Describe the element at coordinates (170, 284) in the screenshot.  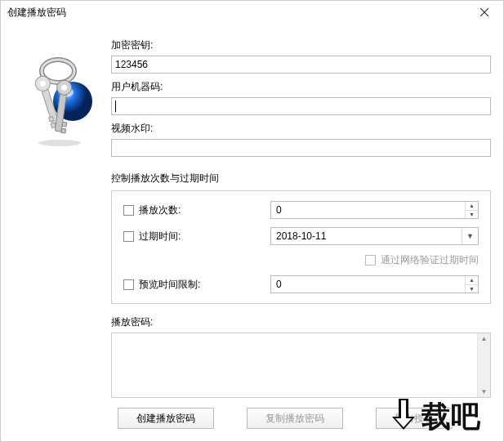
I see `preview-limit-label: 预览时间限制:` at that location.